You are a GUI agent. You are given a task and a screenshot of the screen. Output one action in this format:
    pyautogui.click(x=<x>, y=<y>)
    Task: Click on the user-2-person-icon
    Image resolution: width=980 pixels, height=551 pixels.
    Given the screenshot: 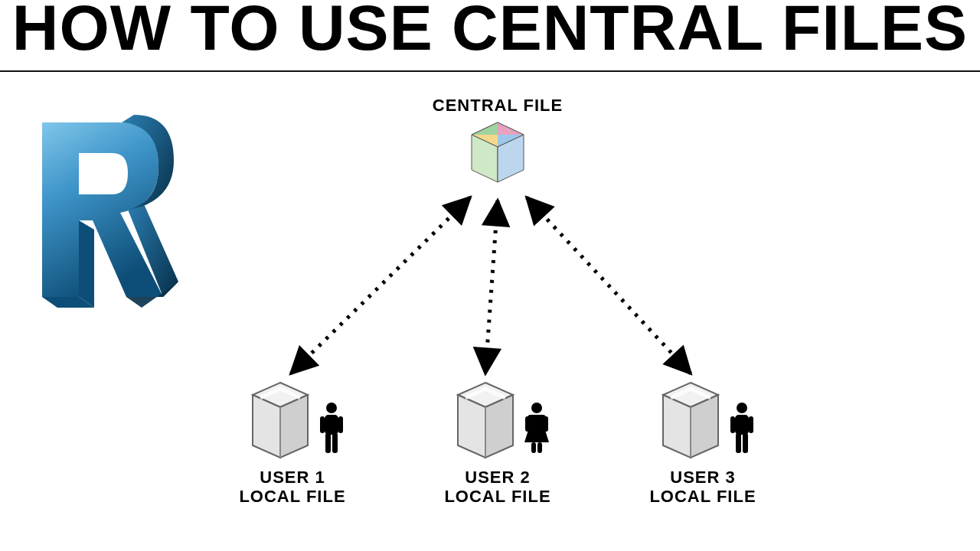 What is the action you would take?
    pyautogui.click(x=537, y=428)
    